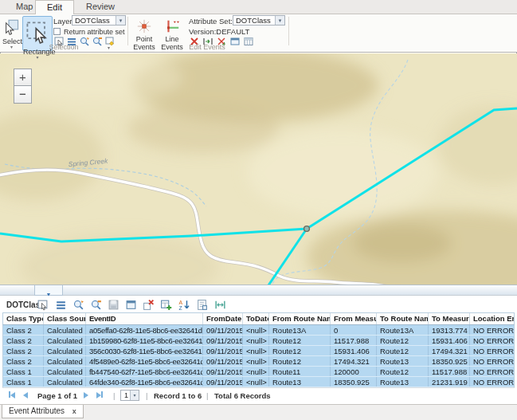 This screenshot has height=420, width=517. What do you see at coordinates (49, 290) in the screenshot?
I see `panel-collapse-tab: ▼` at bounding box center [49, 290].